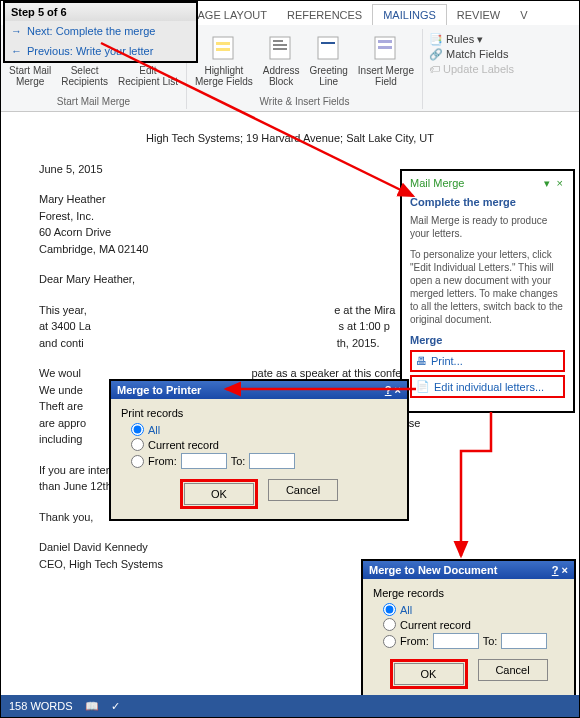 This screenshot has height=718, width=580. I want to click on greeting-line-button: GreetingLine, so click(328, 59).